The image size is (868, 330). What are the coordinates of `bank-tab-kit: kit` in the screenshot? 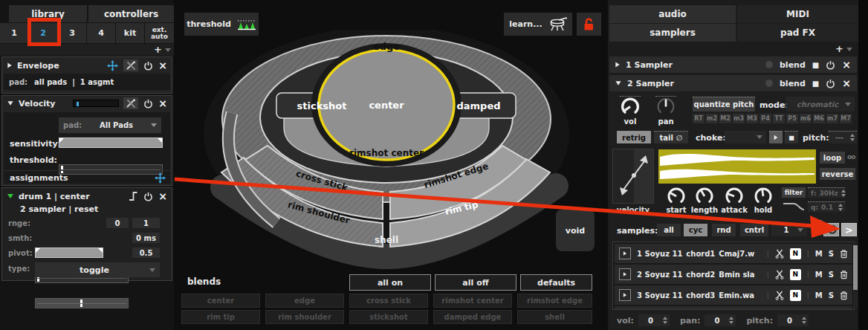 It's located at (130, 33).